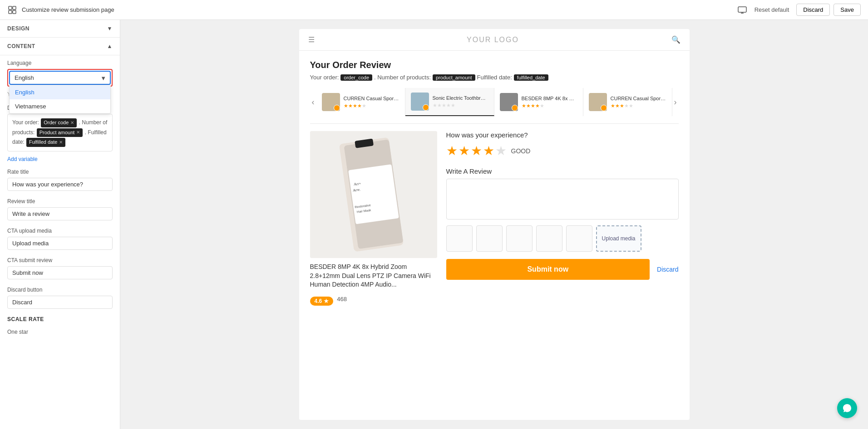  Describe the element at coordinates (61, 142) in the screenshot. I see `fulfilled-date-remove: ✕` at that location.